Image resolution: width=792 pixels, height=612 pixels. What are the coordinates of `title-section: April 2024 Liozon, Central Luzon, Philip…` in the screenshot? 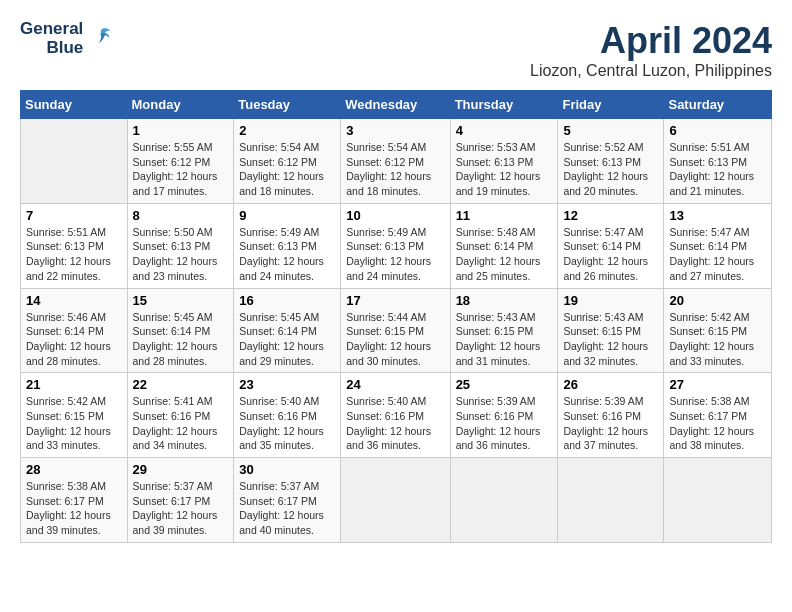 It's located at (651, 50).